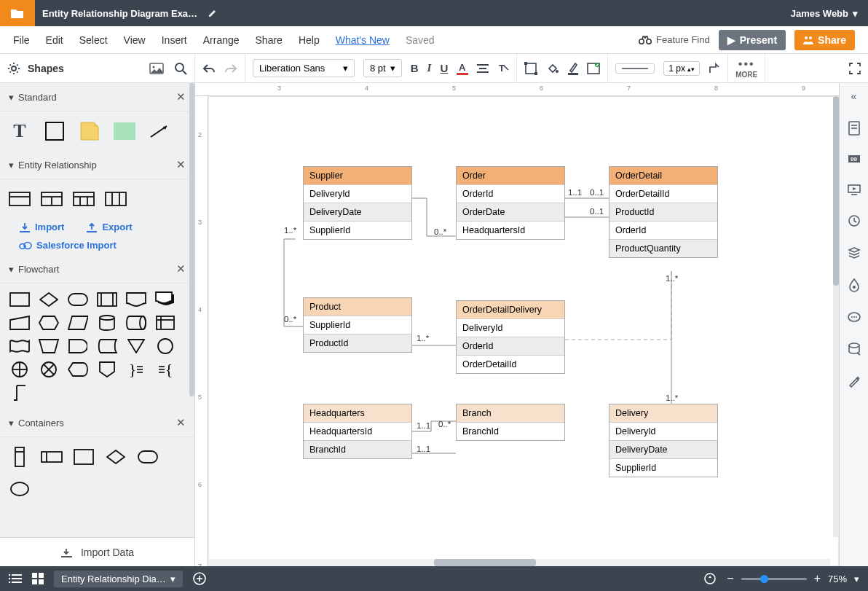 This screenshot has width=868, height=591. What do you see at coordinates (854, 221) in the screenshot?
I see `dock-history-icon` at bounding box center [854, 221].